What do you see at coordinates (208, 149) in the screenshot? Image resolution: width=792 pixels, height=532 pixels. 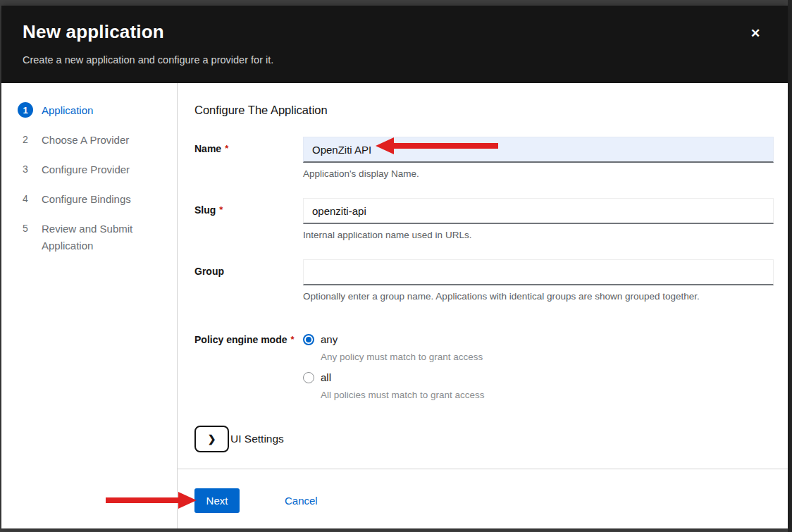 I see `label-text: Name` at bounding box center [208, 149].